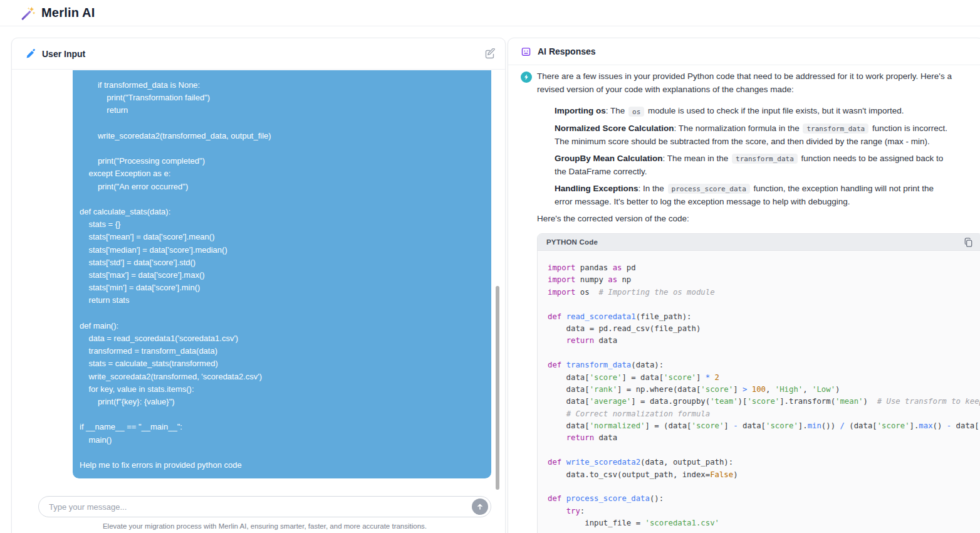  Describe the element at coordinates (969, 242) in the screenshot. I see `copy-button` at that location.